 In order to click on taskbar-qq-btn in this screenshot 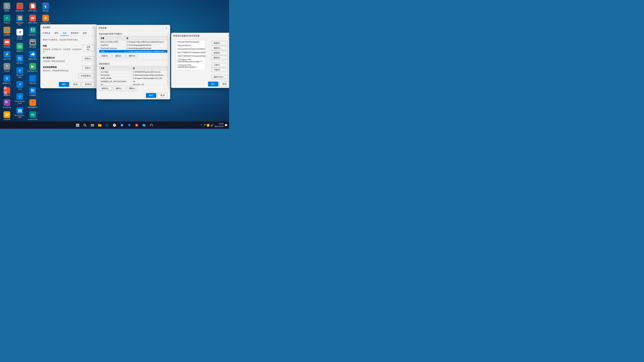, I will do `click(130, 125)`.